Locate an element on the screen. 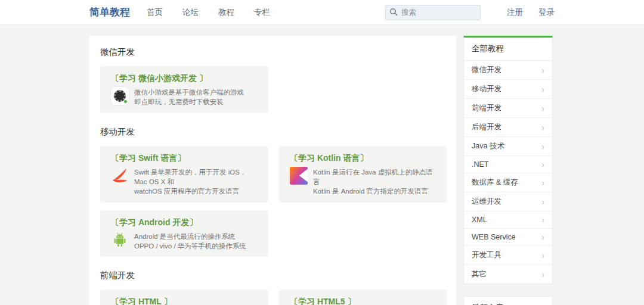 The height and width of the screenshot is (305, 644). desc-line: Kotlin 是运行在 Java 虚拟机上的静态语言 is located at coordinates (374, 178).